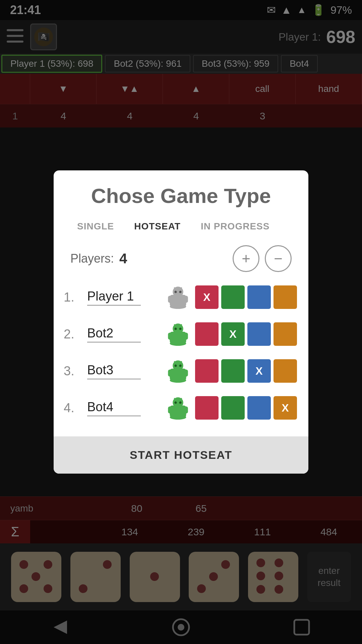 This screenshot has width=362, height=644. Describe the element at coordinates (259, 371) in the screenshot. I see `color-blue-3: X` at that location.